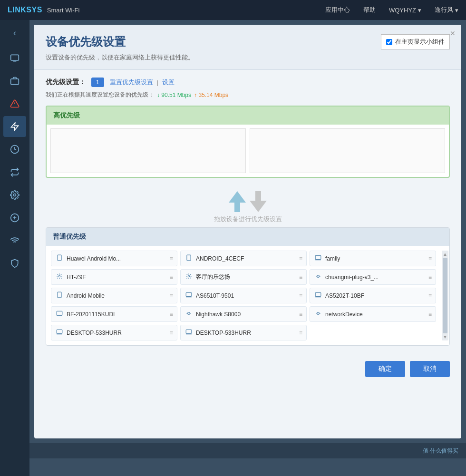 The width and height of the screenshot is (466, 476). Describe the element at coordinates (453, 33) in the screenshot. I see `dialog-close-button: ✕` at that location.